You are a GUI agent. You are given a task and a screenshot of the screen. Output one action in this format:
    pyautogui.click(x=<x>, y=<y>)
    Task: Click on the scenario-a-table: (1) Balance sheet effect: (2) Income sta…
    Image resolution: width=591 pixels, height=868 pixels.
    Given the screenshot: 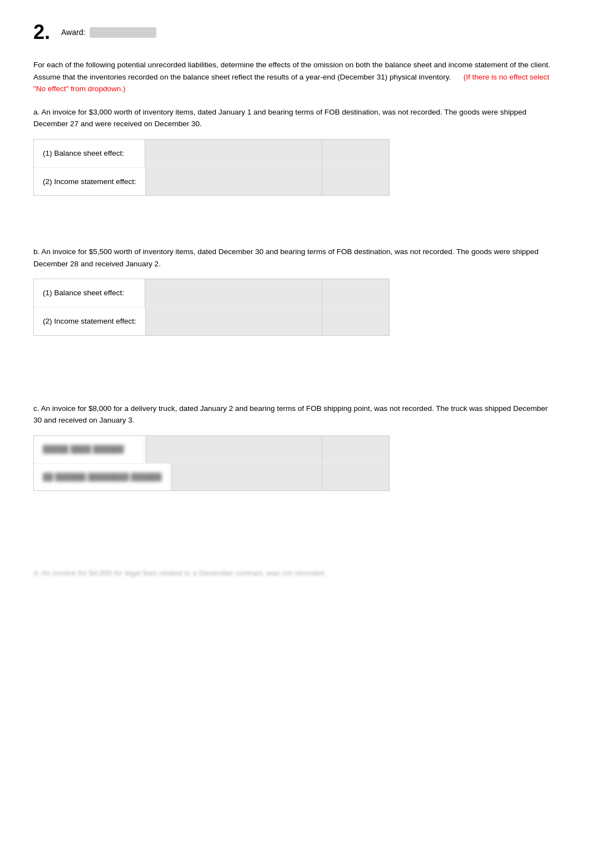 What is the action you would take?
    pyautogui.click(x=211, y=167)
    